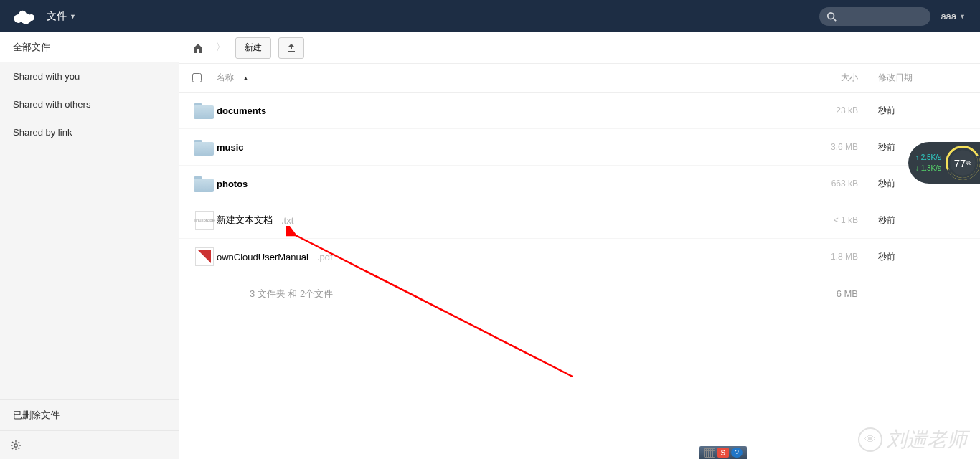  I want to click on column-header-size: 大小, so click(831, 77).